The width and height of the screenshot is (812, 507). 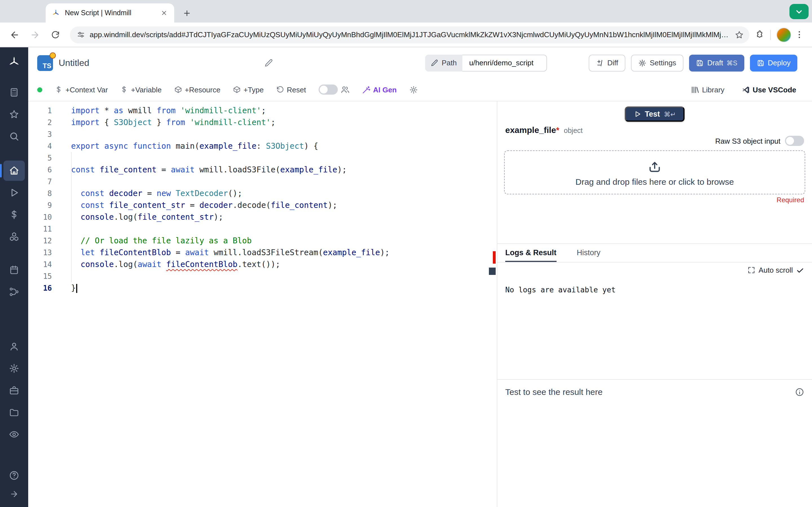 I want to click on path-label-text: Path, so click(x=449, y=63).